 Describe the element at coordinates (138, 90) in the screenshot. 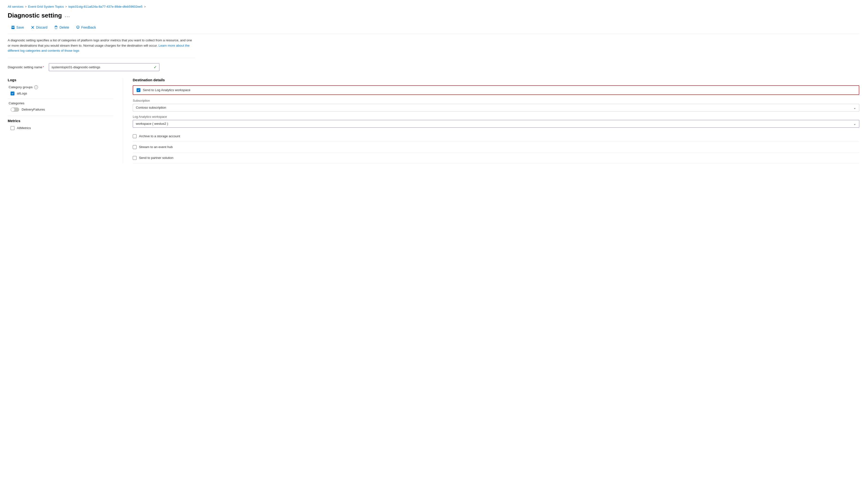

I see `log-analytics-checkbox` at that location.